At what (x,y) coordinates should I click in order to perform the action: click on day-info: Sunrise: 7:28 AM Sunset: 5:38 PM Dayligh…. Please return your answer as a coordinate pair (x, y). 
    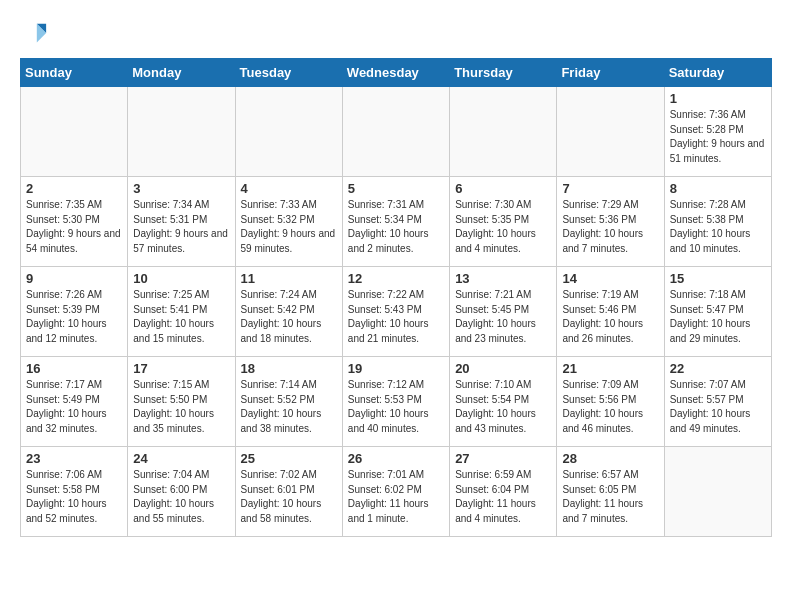
    Looking at the image, I should click on (718, 227).